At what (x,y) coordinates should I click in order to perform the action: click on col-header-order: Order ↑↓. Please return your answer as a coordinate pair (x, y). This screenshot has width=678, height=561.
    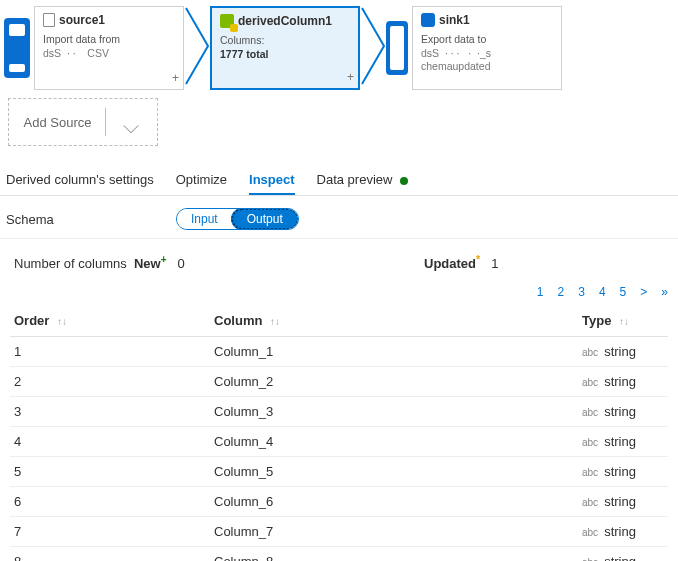
    Looking at the image, I should click on (110, 321).